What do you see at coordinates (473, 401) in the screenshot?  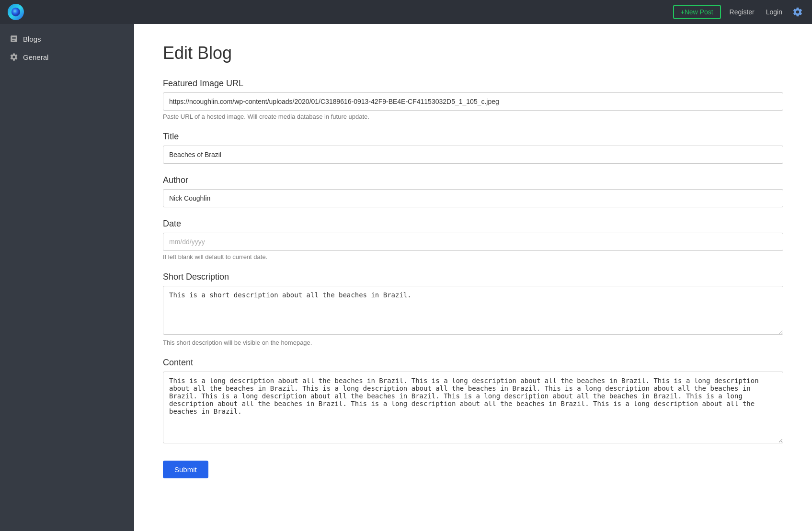 I see `content-group: Content` at bounding box center [473, 401].